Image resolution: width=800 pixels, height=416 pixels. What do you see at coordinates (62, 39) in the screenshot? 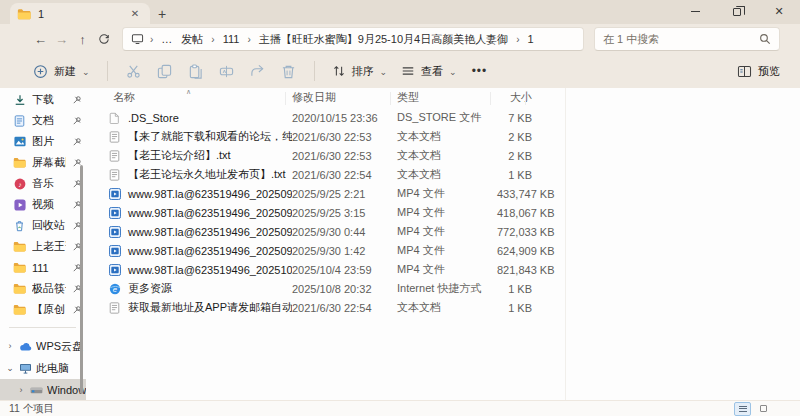
I see `forward-button: →` at bounding box center [62, 39].